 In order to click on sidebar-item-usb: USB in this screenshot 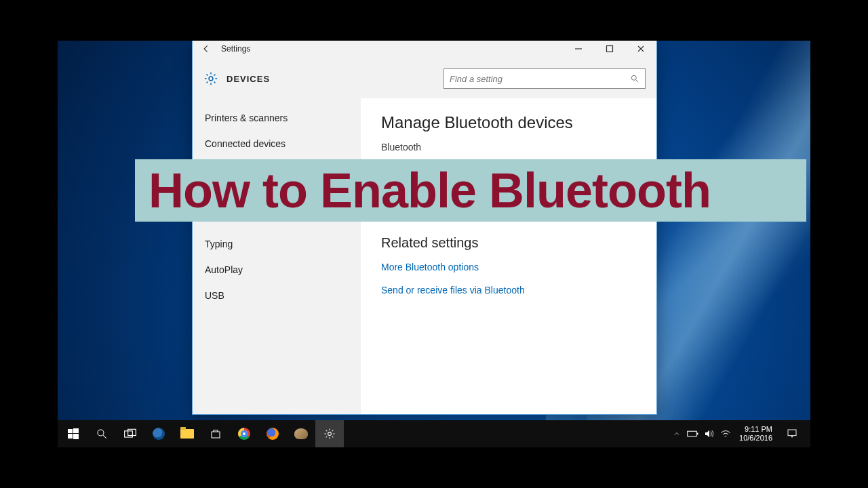, I will do `click(277, 296)`.